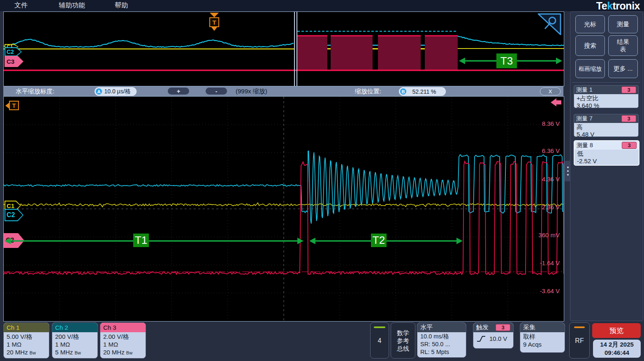 This screenshot has height=361, width=644. I want to click on measurement-value: -2.52 V, so click(607, 161).